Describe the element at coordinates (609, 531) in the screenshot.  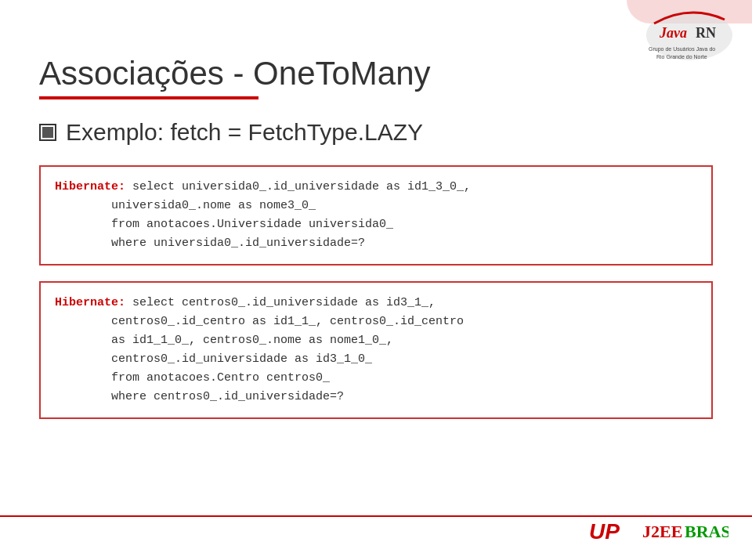
I see `up-logo: UP` at that location.